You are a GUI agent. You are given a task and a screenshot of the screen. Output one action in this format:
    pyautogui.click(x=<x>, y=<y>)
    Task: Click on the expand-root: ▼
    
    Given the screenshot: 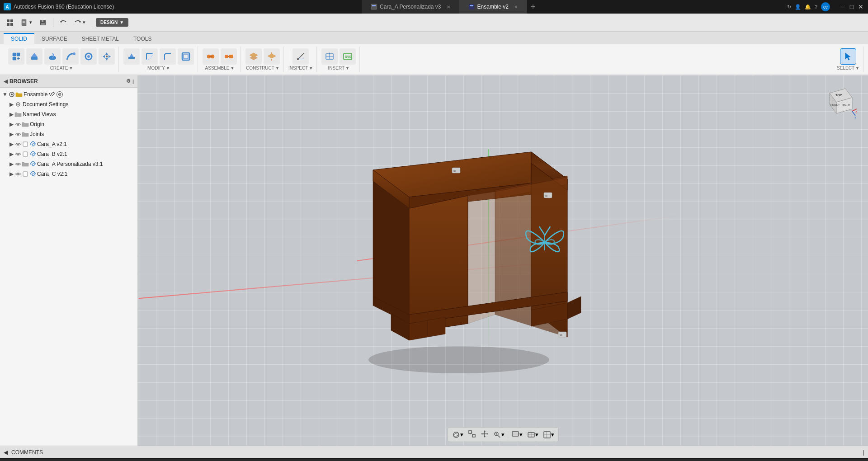 What is the action you would take?
    pyautogui.click(x=5, y=94)
    